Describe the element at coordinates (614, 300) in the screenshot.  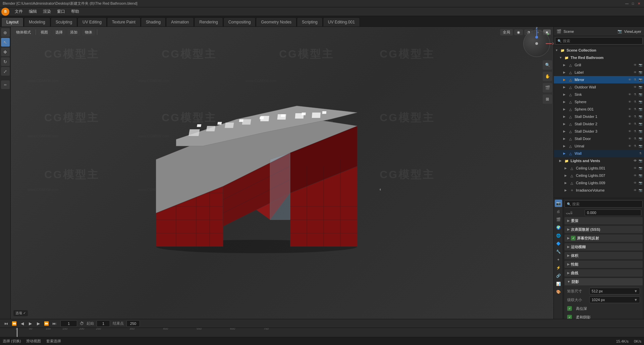
I see `cascade-size-value: 1024 px ▼` at that location.